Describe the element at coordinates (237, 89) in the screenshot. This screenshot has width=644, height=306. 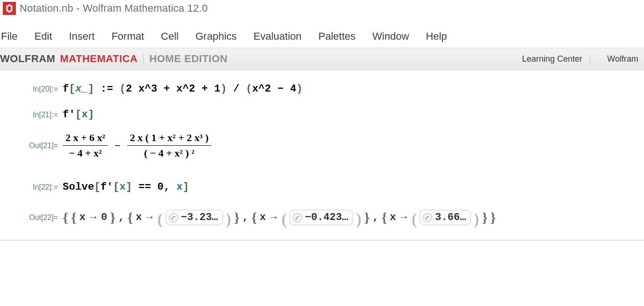
I see `token-divide: /` at that location.